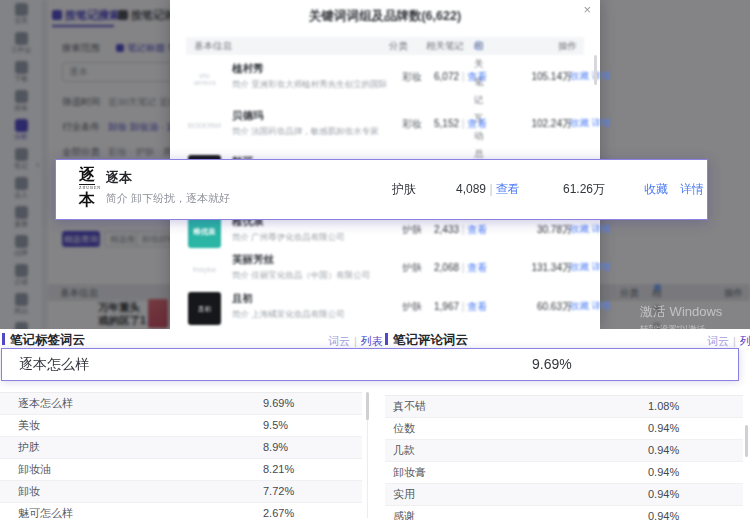 The width and height of the screenshot is (750, 520). What do you see at coordinates (446, 230) in the screenshot?
I see `note-count: 2,433` at bounding box center [446, 230].